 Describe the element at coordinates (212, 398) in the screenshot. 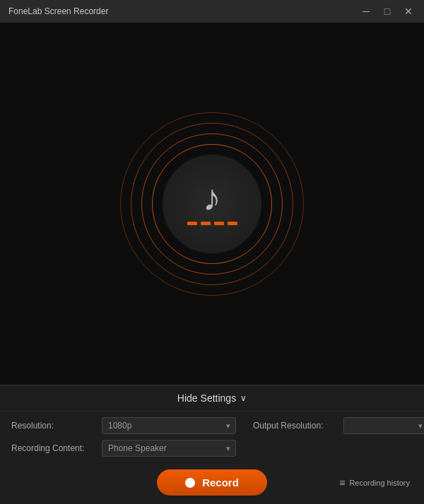

I see `hide-settings-toggle: Hide Settings ∨` at that location.